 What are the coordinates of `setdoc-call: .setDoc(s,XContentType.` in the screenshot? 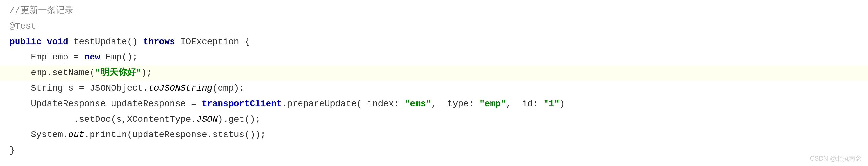 It's located at (103, 120).